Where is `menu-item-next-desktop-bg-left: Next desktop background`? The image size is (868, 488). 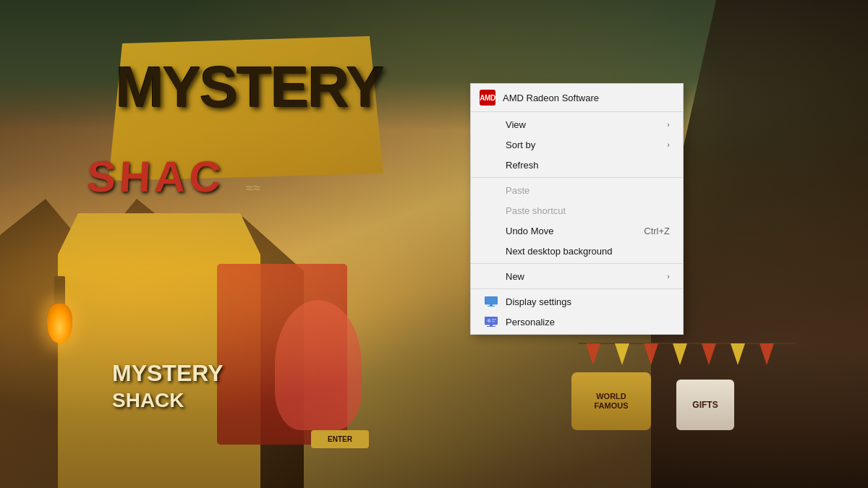
menu-item-next-desktop-bg-left: Next desktop background is located at coordinates (548, 251).